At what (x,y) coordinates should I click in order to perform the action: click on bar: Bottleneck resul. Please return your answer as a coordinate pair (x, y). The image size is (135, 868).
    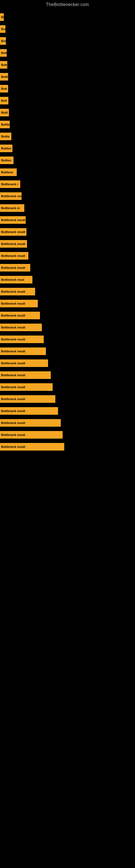
    Looking at the image, I should click on (16, 280).